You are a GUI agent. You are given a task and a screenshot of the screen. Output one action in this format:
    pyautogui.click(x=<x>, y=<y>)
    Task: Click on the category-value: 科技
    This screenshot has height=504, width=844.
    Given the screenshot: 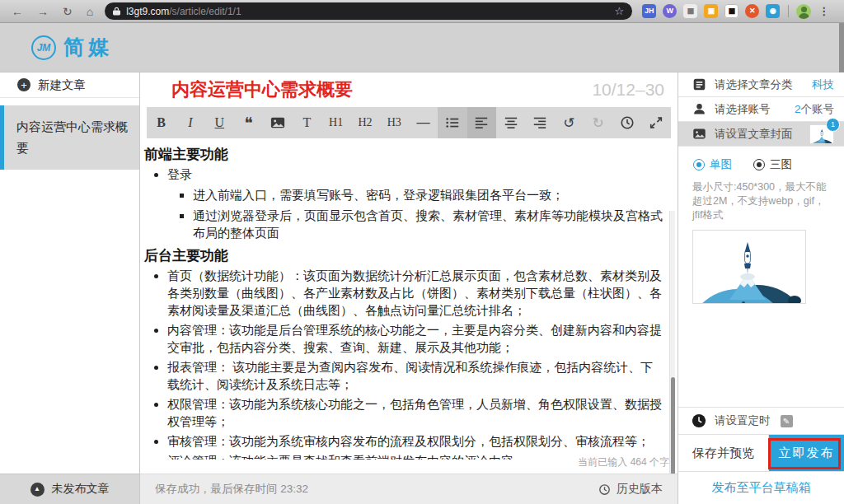 What is the action you would take?
    pyautogui.click(x=823, y=85)
    